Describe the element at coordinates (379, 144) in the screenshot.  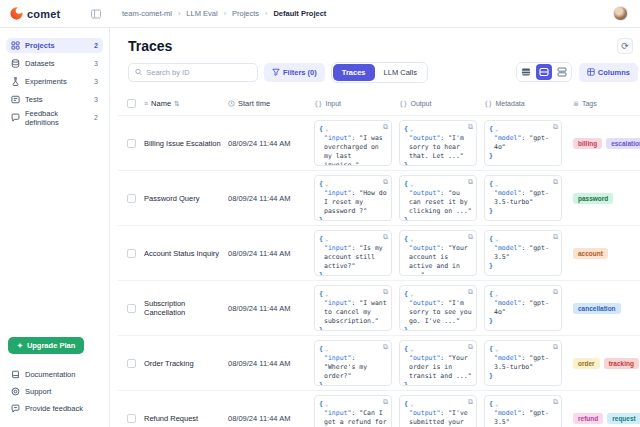
I see `table-row: Billing Issue Escalation 08/09/24 11:44 …` at that location.